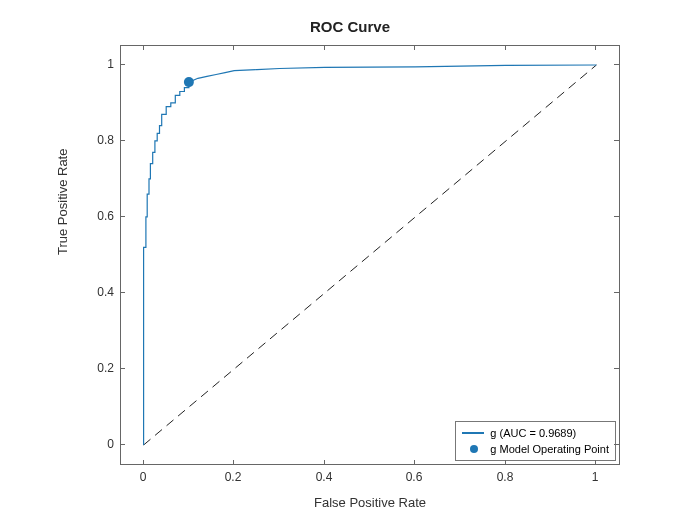 This screenshot has height=525, width=700. What do you see at coordinates (536, 441) in the screenshot?
I see `legend: g (AUC = 0.9689) g Model Operating Point` at bounding box center [536, 441].